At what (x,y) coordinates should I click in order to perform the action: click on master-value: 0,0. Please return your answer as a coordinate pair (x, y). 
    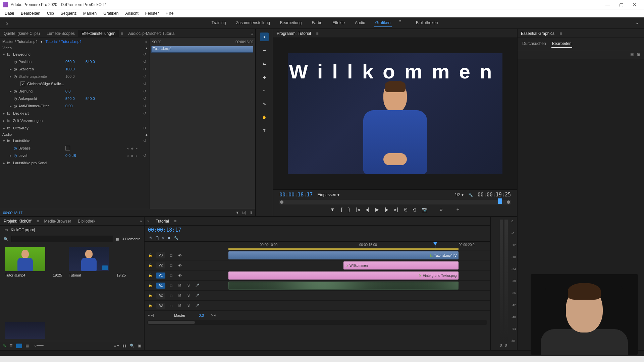
    Looking at the image, I should click on (201, 315).